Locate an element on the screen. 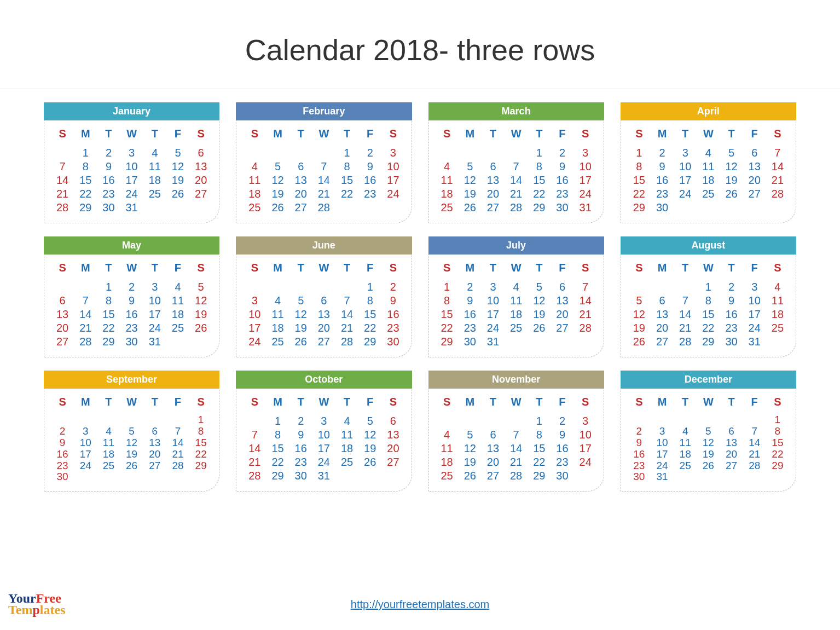 Image resolution: width=840 pixels, height=630 pixels. month-march: MarchSMTWTFS0000123456789101112131415161… is located at coordinates (517, 163).